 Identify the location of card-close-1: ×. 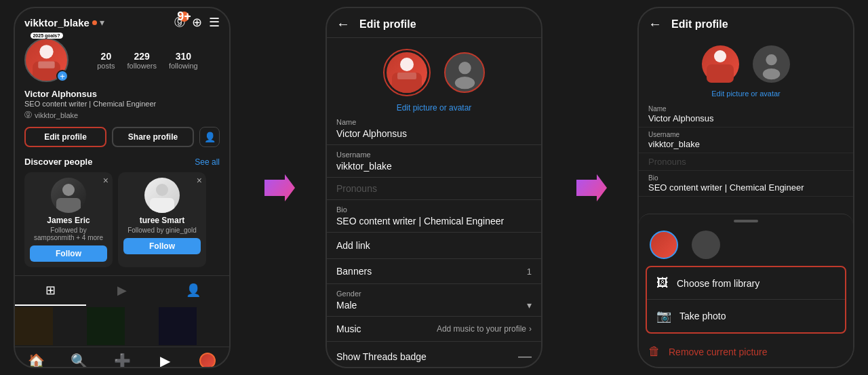
(199, 180).